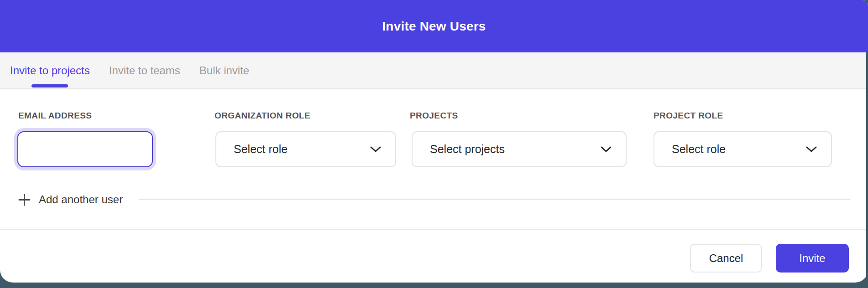 The image size is (868, 288). I want to click on tab-invite-to-projects: Invite to projects, so click(50, 70).